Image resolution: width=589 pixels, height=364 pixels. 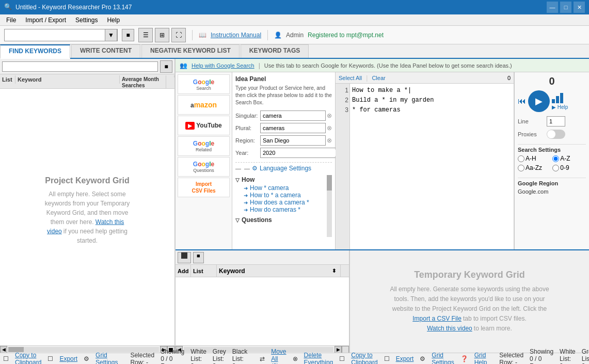 What do you see at coordinates (68, 359) in the screenshot?
I see `export-left: Export` at bounding box center [68, 359].